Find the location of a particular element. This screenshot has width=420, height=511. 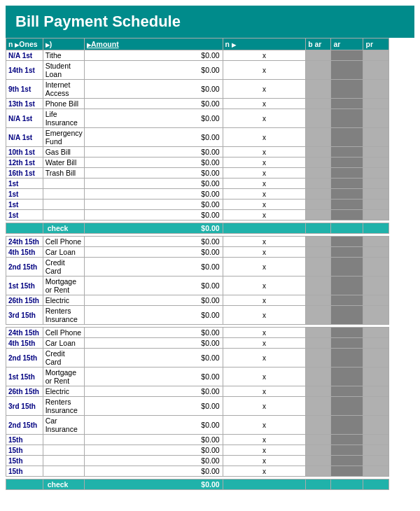

check-bar is located at coordinates (318, 228).